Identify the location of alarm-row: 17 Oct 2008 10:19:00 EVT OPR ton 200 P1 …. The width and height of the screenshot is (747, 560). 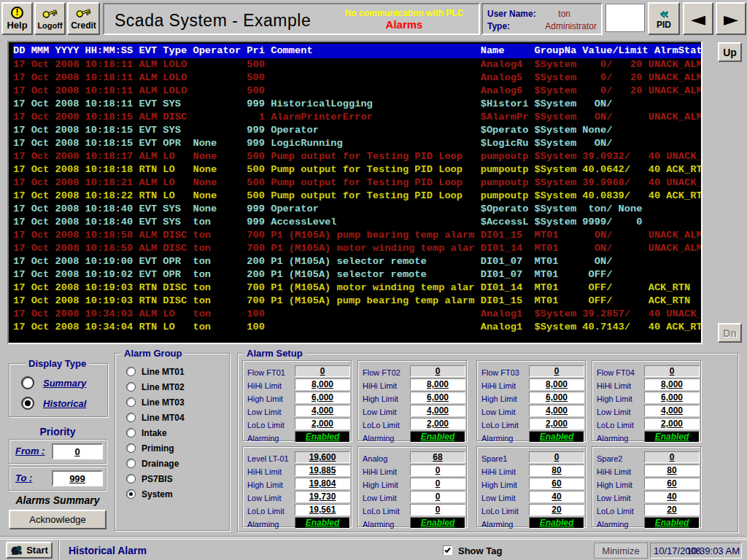
(357, 262).